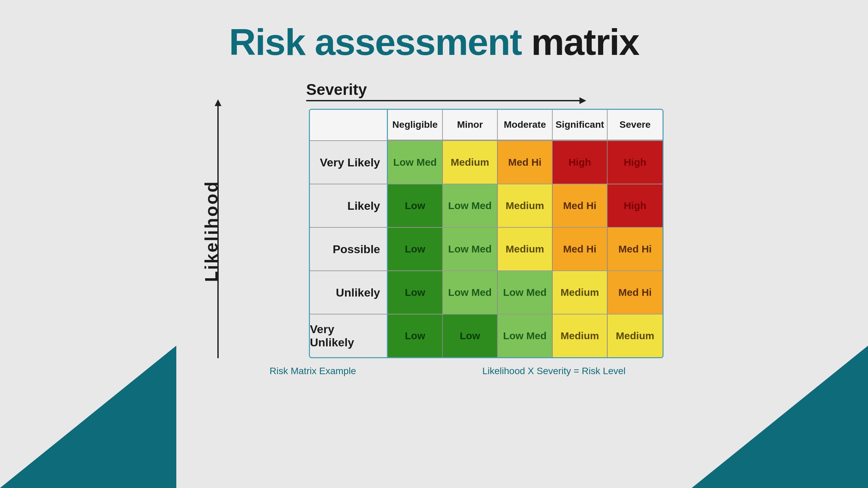 The image size is (868, 488). Describe the element at coordinates (470, 249) in the screenshot. I see `cell-2-1: Low Med` at that location.